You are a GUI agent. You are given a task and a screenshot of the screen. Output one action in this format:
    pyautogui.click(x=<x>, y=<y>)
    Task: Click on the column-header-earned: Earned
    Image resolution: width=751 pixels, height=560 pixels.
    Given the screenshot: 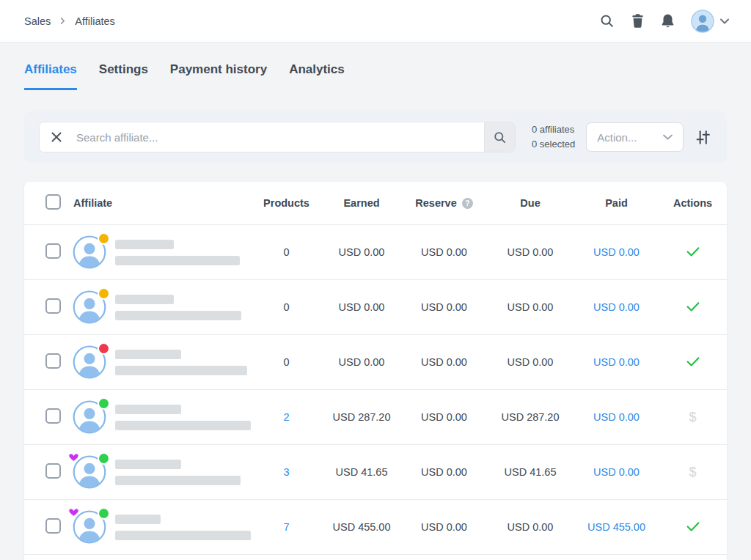 What is the action you would take?
    pyautogui.click(x=362, y=203)
    